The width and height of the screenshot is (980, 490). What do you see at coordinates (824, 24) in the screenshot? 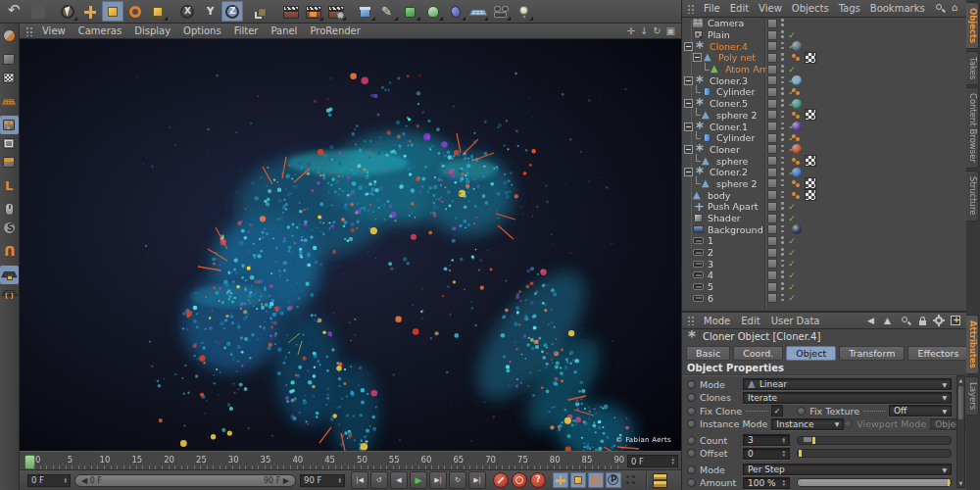
I see `object-row: Camera` at bounding box center [824, 24].